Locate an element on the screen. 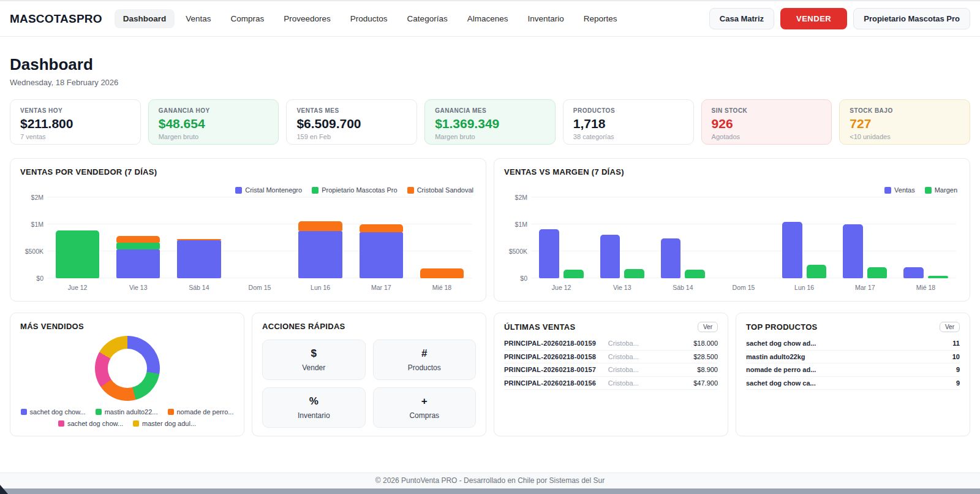  nav-item-almacenes: Almacenes is located at coordinates (488, 18).